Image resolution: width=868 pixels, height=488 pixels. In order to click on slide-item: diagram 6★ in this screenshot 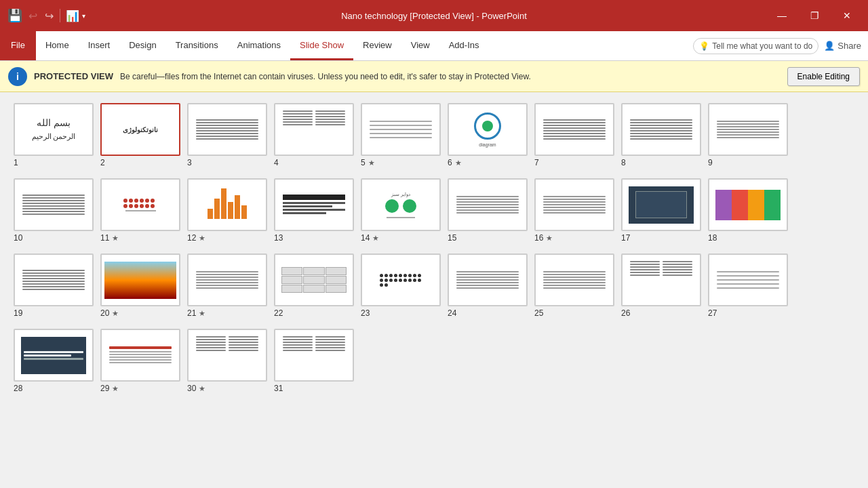, I will do `click(488, 136)`.